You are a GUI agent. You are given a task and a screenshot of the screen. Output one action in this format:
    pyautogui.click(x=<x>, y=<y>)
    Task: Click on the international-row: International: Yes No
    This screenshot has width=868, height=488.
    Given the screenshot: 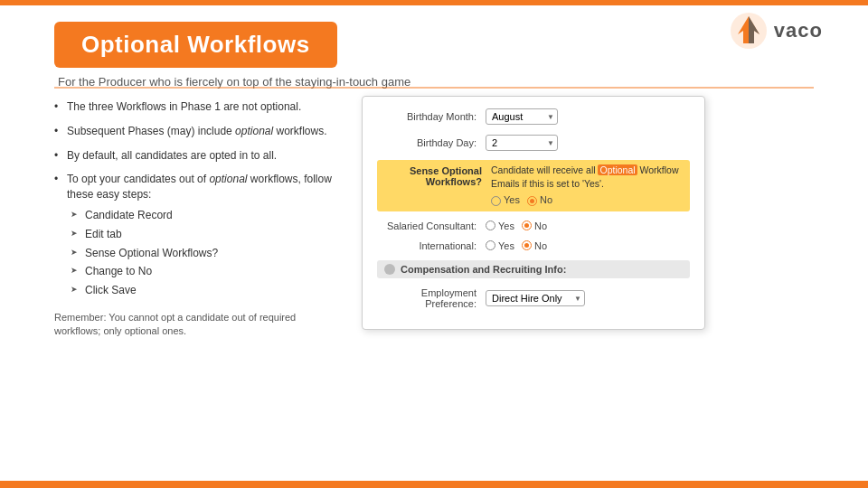 What is the action you would take?
    pyautogui.click(x=533, y=246)
    